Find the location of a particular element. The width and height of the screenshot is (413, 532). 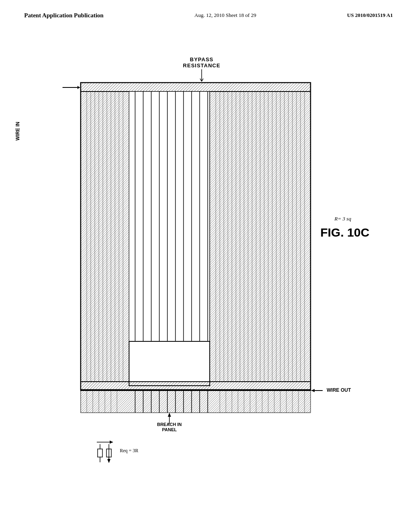

svg-text: PANEL is located at coordinates (169, 430).